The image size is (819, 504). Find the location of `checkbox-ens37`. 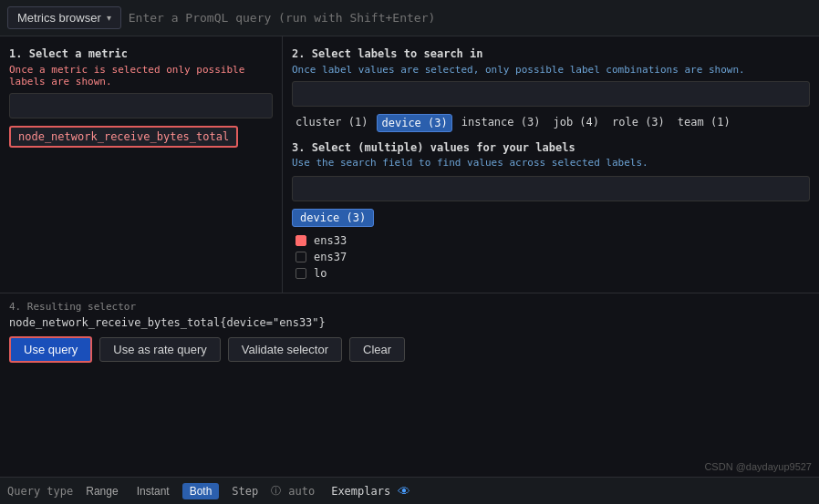

checkbox-ens37 is located at coordinates (301, 257).